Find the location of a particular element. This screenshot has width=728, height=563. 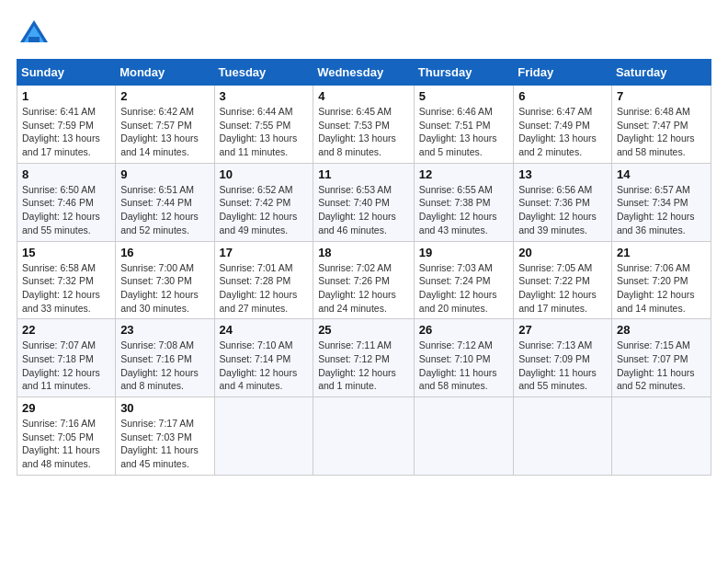

day-info: Sunrise: 7:07 AM Sunset: 7:18 PM Dayligh… is located at coordinates (66, 366).